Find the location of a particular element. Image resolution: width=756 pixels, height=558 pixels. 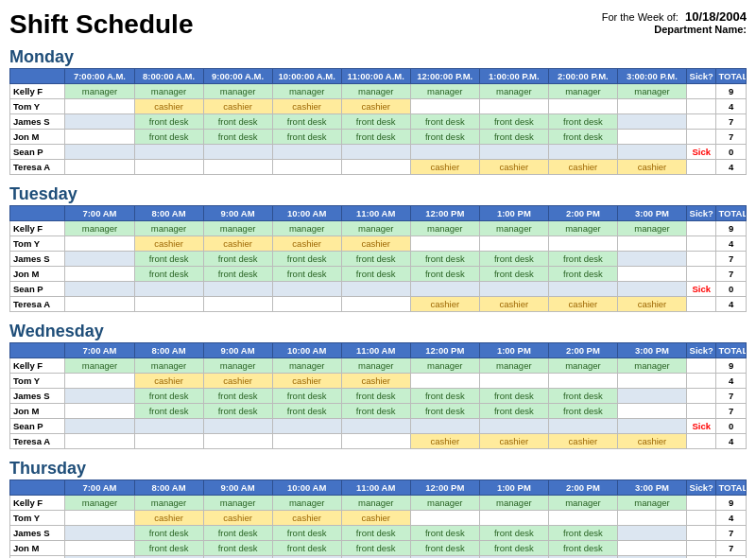

table-row: Jon Mfront deskfront deskfront deskfront… is located at coordinates (378, 411).